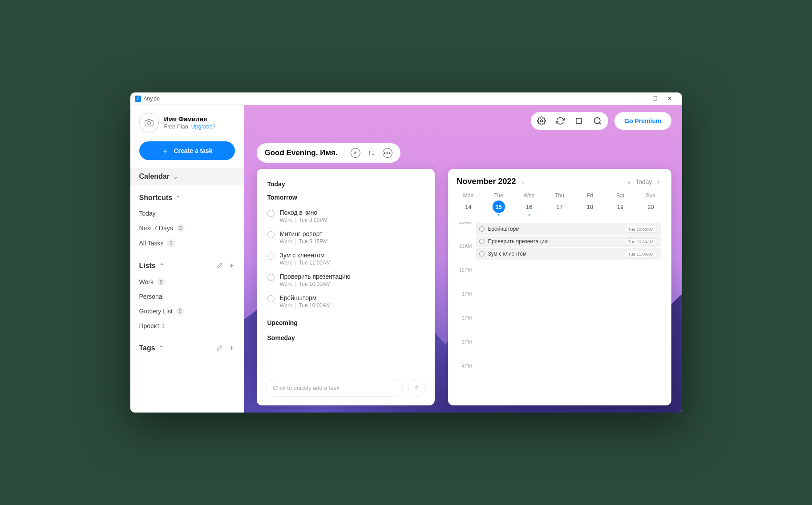 This screenshot has height=505, width=812. I want to click on calendar-month: November 2022, so click(487, 181).